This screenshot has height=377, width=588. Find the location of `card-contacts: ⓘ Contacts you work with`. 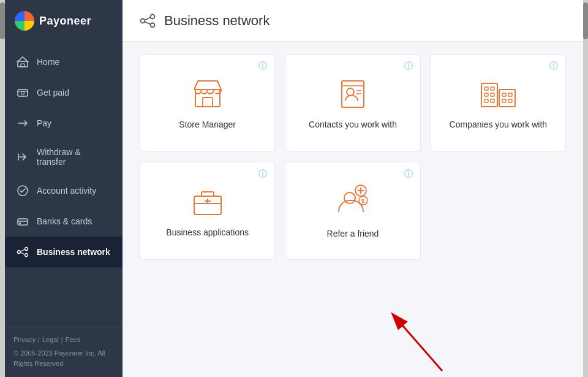

card-contacts: ⓘ Contacts you work with is located at coordinates (353, 103).